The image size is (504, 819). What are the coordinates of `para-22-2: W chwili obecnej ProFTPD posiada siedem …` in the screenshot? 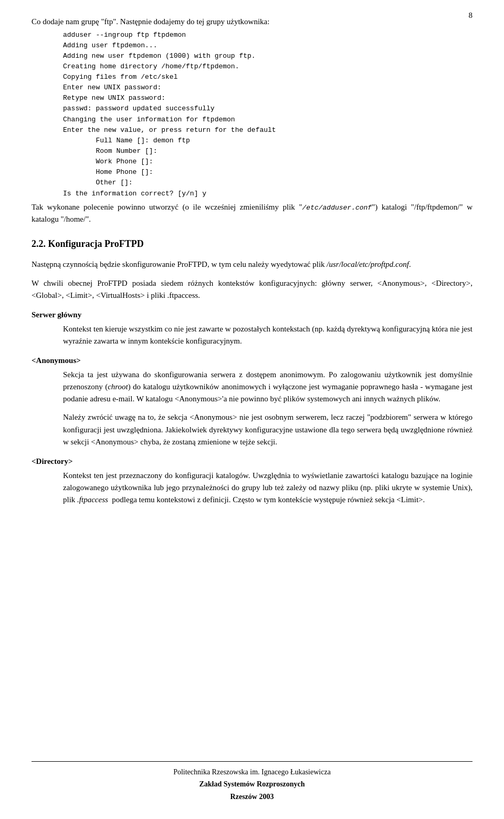 It's located at (252, 290).